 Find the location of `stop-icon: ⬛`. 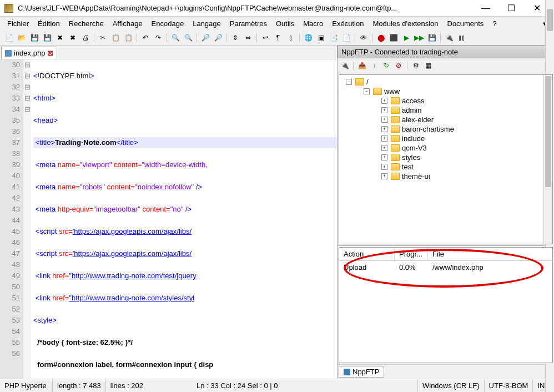

stop-icon: ⬛ is located at coordinates (394, 38).